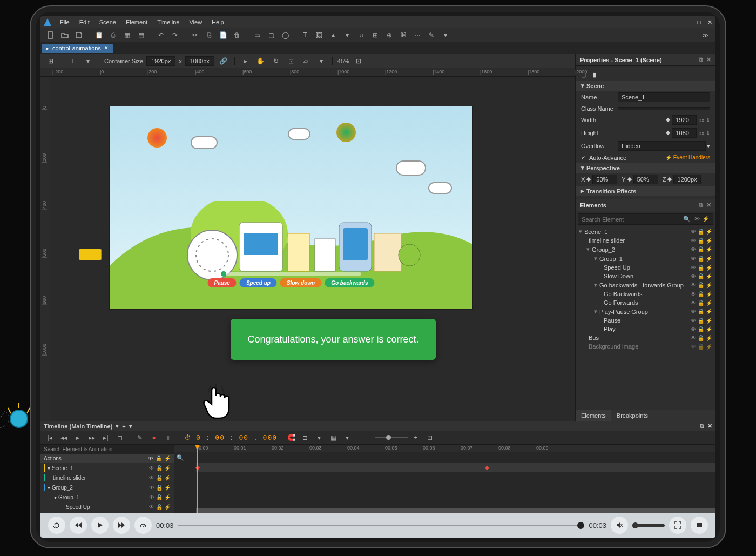  What do you see at coordinates (188, 438) in the screenshot?
I see `clock-icon: ⏱` at bounding box center [188, 438].